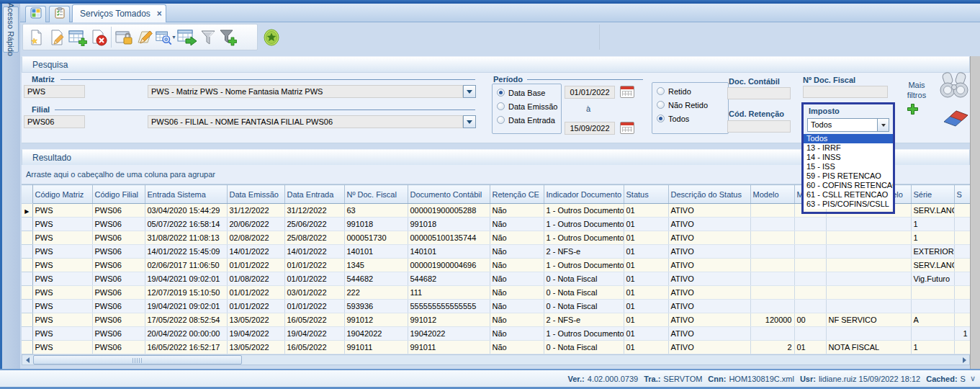 This screenshot has width=980, height=389. What do you see at coordinates (376, 334) in the screenshot?
I see `grid-cell: 19042022` at bounding box center [376, 334].